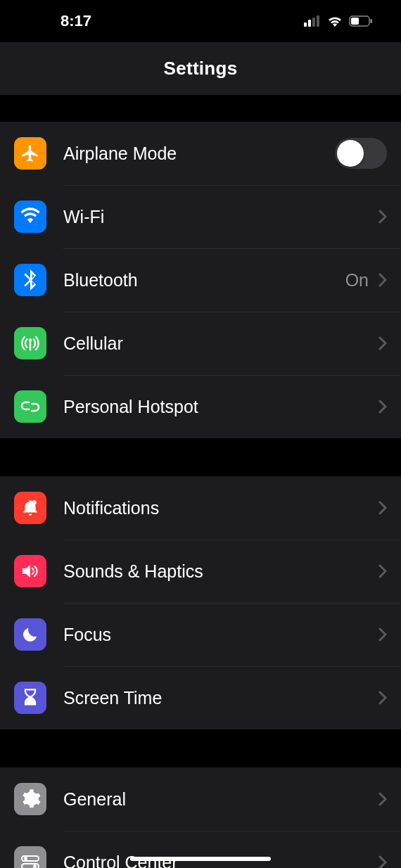 Image resolution: width=401 pixels, height=868 pixels. What do you see at coordinates (200, 69) in the screenshot?
I see `header: Settings` at bounding box center [200, 69].